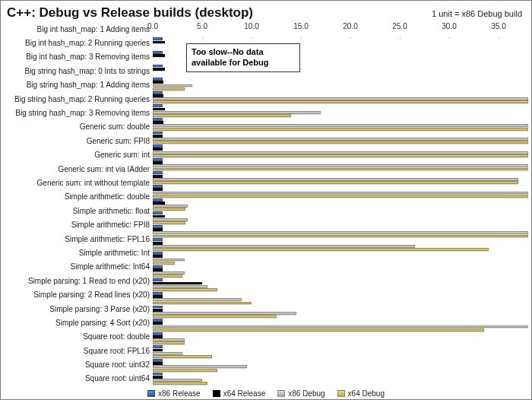 The image size is (532, 400). Describe the element at coordinates (77, 71) in the screenshot. I see `category-label: Big string hash_map: 0 Ints to strings` at that location.